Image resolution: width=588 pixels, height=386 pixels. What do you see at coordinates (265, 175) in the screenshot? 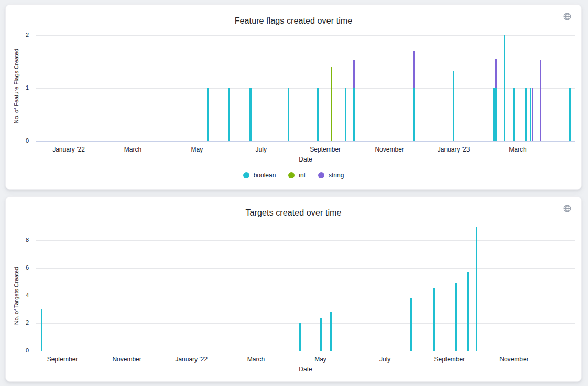
I see `legend-label: boolean` at bounding box center [265, 175].